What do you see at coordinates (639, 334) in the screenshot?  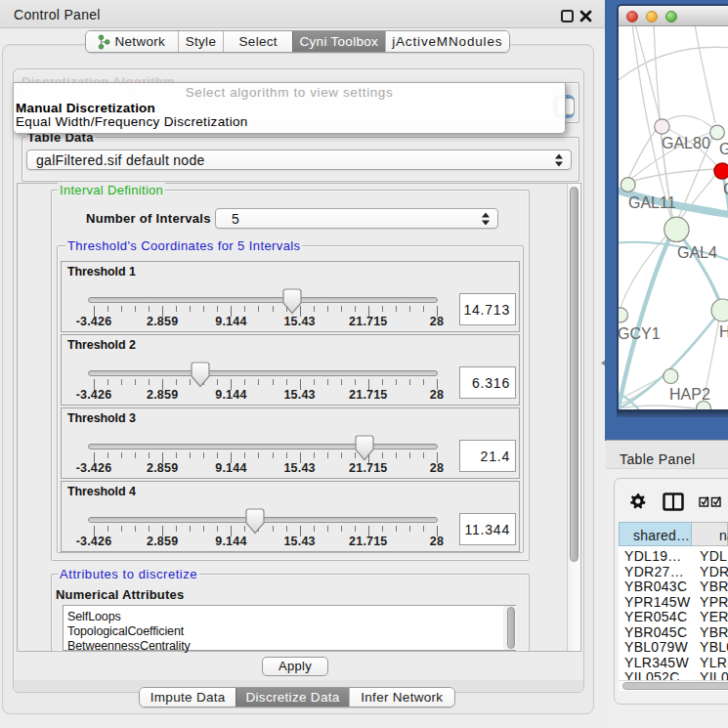 I see `svg-text: GCY1` at bounding box center [639, 334].